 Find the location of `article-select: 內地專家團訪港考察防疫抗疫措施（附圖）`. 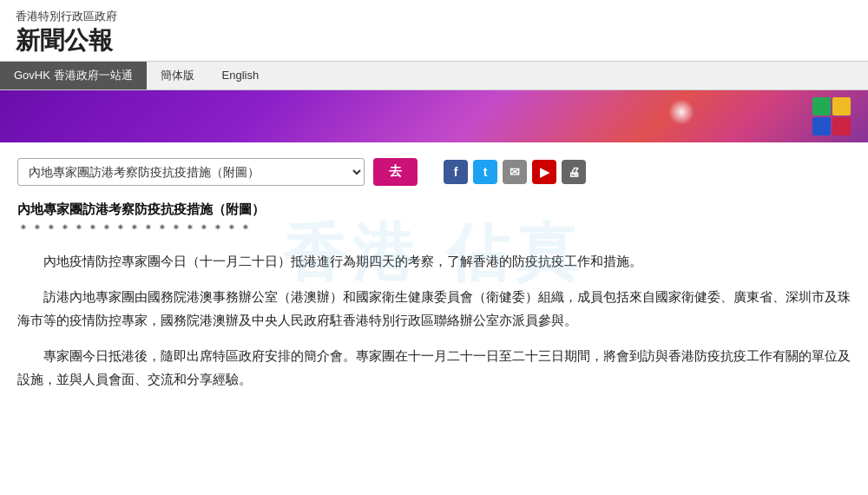

article-select: 內地專家團訪港考察防疫抗疫措施（附圖） is located at coordinates (191, 172).